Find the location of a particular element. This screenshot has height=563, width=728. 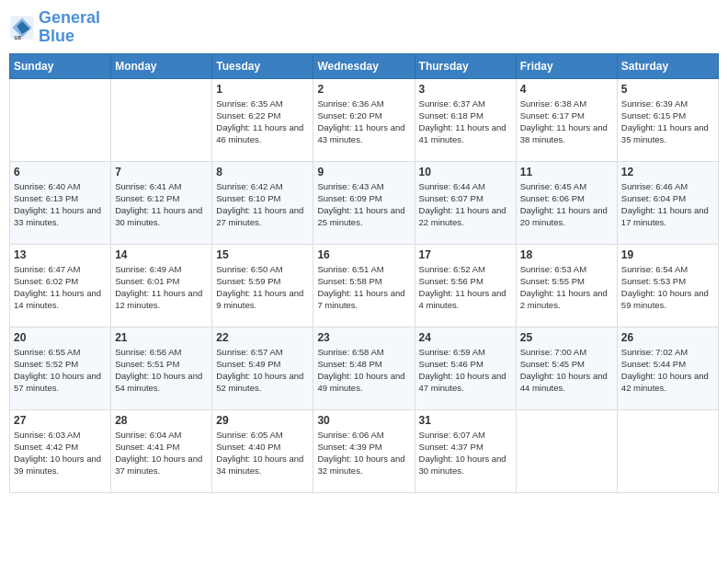

calendar-cell: 14Sunrise: 6:49 AMSunset: 6:01 PMDayligh… is located at coordinates (162, 285).